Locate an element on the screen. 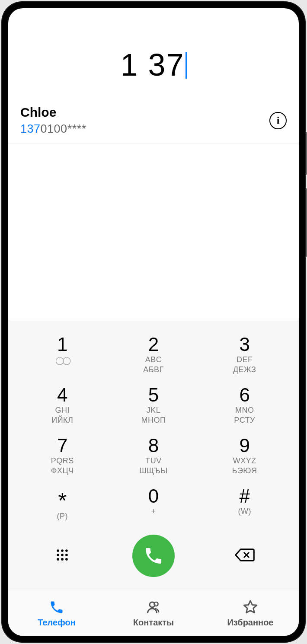  number-match: 137 is located at coordinates (30, 129).